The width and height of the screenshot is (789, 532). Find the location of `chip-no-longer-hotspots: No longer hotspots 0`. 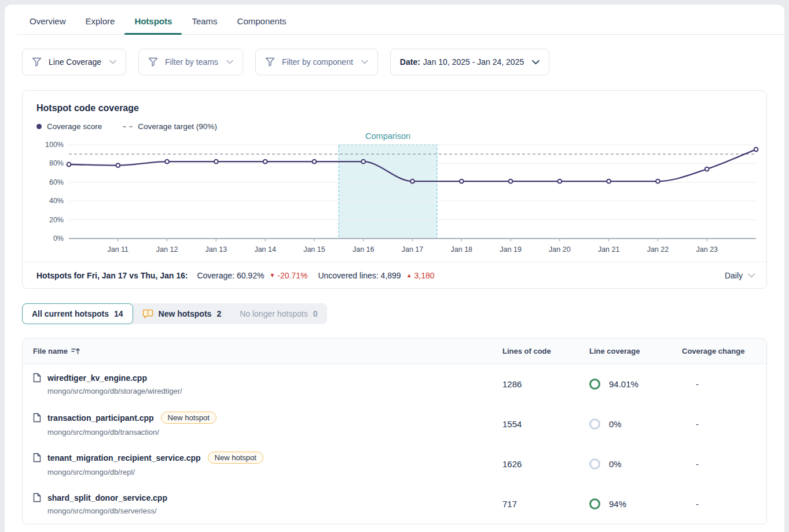

chip-no-longer-hotspots: No longer hotspots 0 is located at coordinates (278, 314).